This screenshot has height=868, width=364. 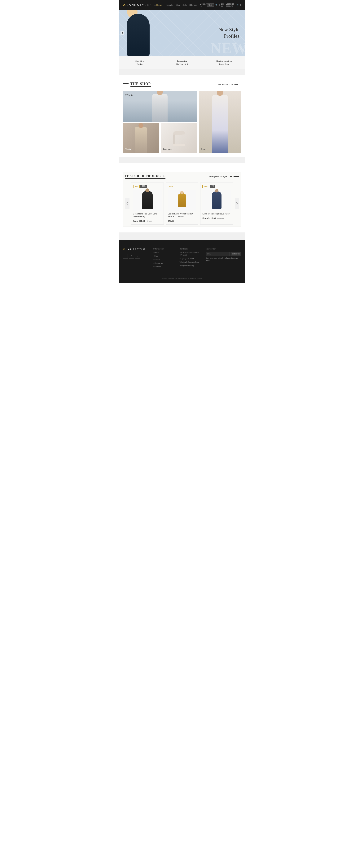 I want to click on badge-discount-2: -8%, so click(x=212, y=186).